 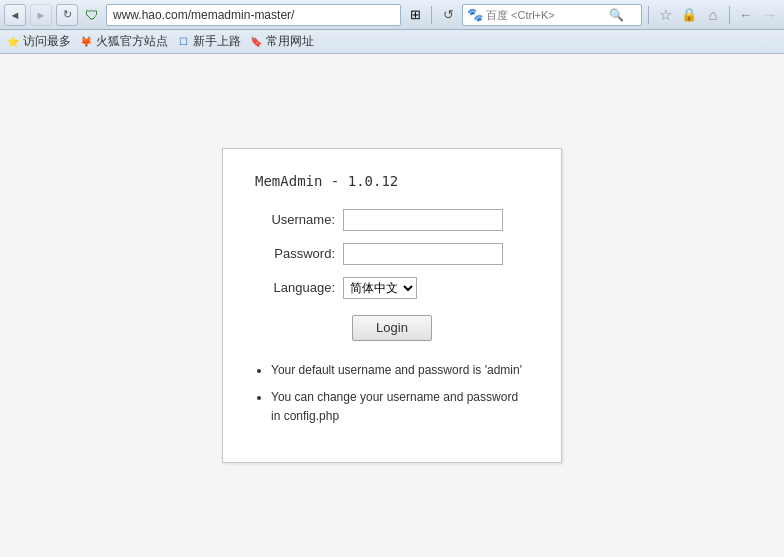 I want to click on separator, so click(x=432, y=15).